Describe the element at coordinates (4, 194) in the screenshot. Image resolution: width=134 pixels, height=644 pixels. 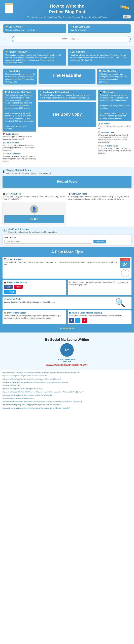
I see `briefcase-icon: 💼` at that location.